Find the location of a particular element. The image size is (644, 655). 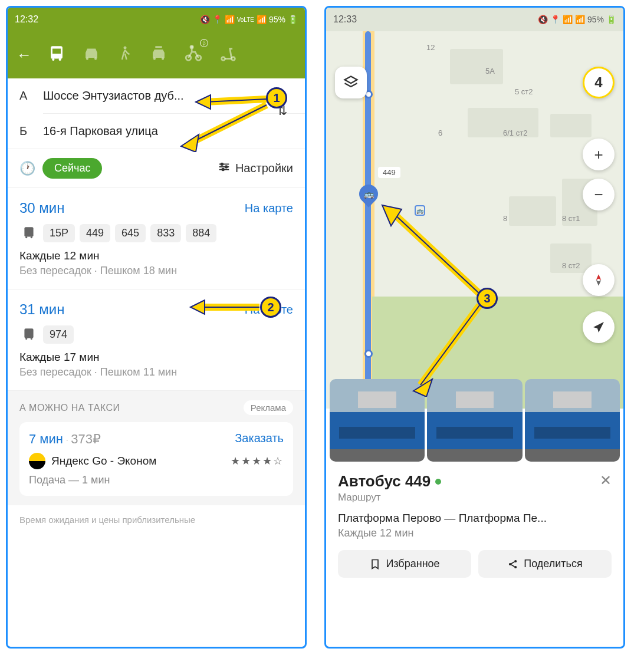

online-indicator is located at coordinates (438, 482).